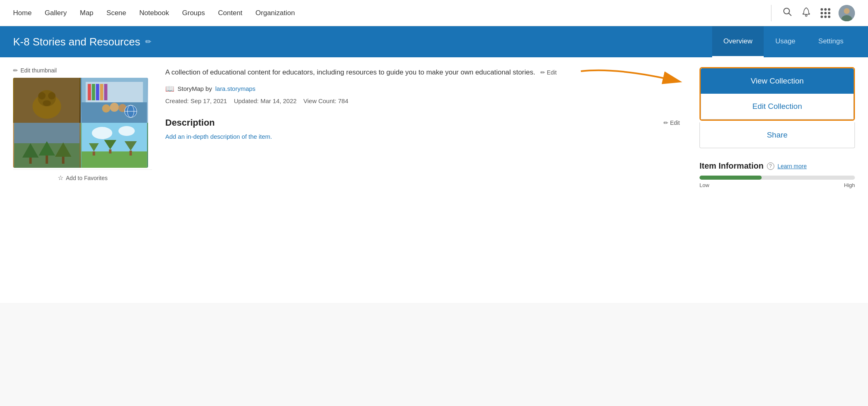 Image resolution: width=868 pixels, height=406 pixels. What do you see at coordinates (83, 70) in the screenshot?
I see `edit-thumbnail-link: ✏ Edit thumbnail` at bounding box center [83, 70].